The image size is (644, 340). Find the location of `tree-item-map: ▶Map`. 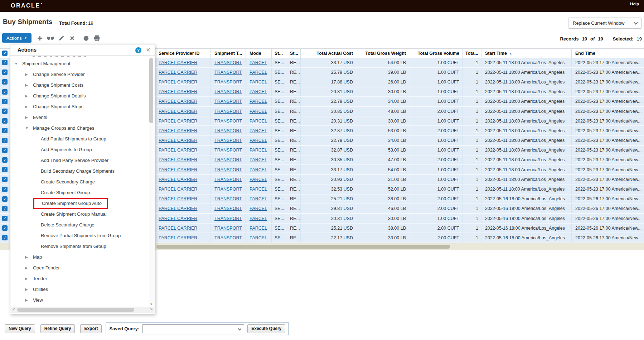

tree-item-map: ▶Map is located at coordinates (79, 257).